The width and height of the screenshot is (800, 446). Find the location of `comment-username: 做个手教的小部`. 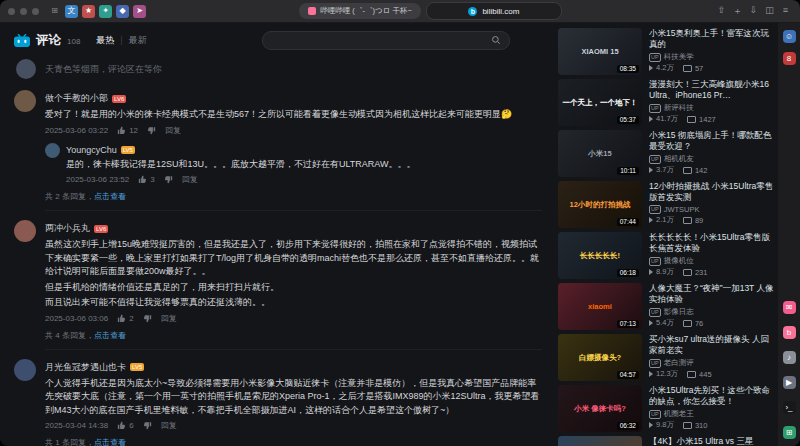

comment-username: 做个手教的小部 is located at coordinates (76, 98).